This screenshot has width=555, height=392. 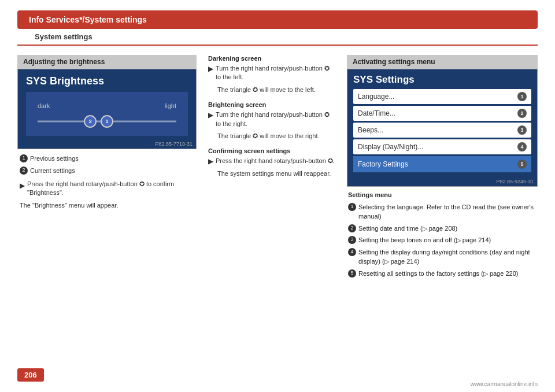 I want to click on factory-settings-bar: Factory Settings 5, so click(x=442, y=164).